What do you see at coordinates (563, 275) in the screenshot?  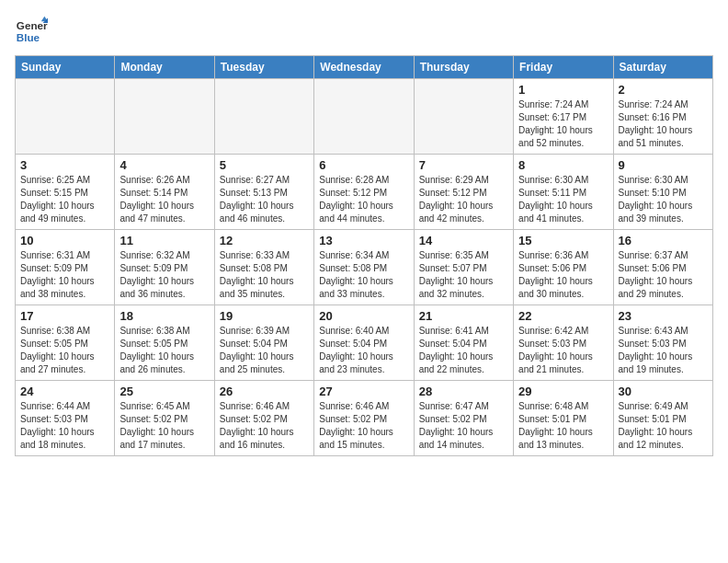 I see `day-info: Sunrise: 6:36 AMSunset: 5:06 PMDaylight:…` at bounding box center [563, 275].